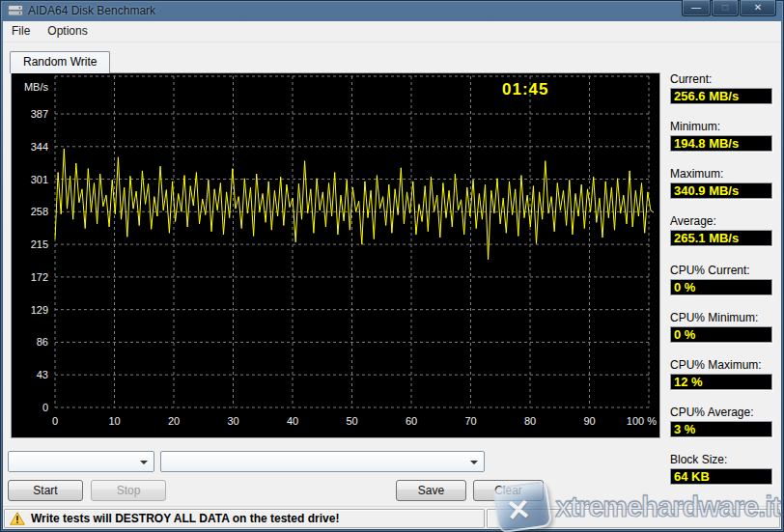 Image resolution: width=784 pixels, height=532 pixels. What do you see at coordinates (45, 490) in the screenshot?
I see `start-button: Start` at bounding box center [45, 490].